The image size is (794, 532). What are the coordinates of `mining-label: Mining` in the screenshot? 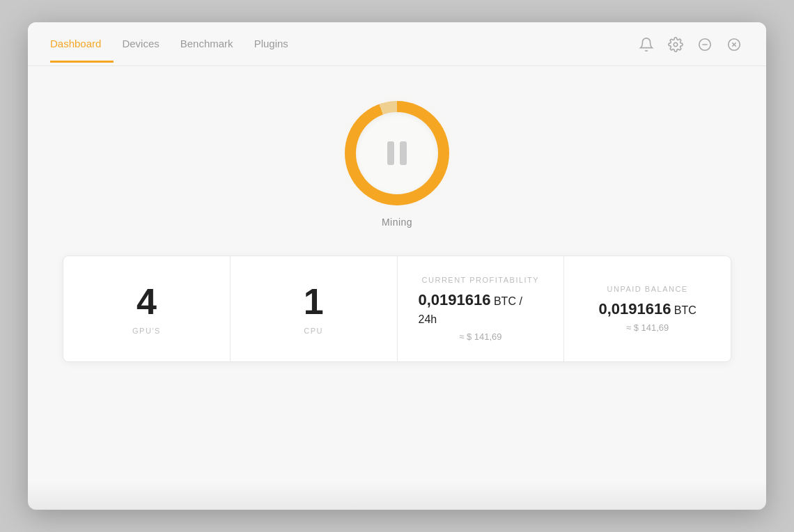 It's located at (397, 222).